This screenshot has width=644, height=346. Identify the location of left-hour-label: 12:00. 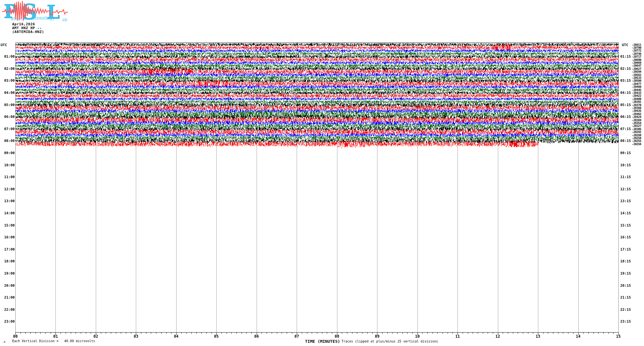
(8, 189).